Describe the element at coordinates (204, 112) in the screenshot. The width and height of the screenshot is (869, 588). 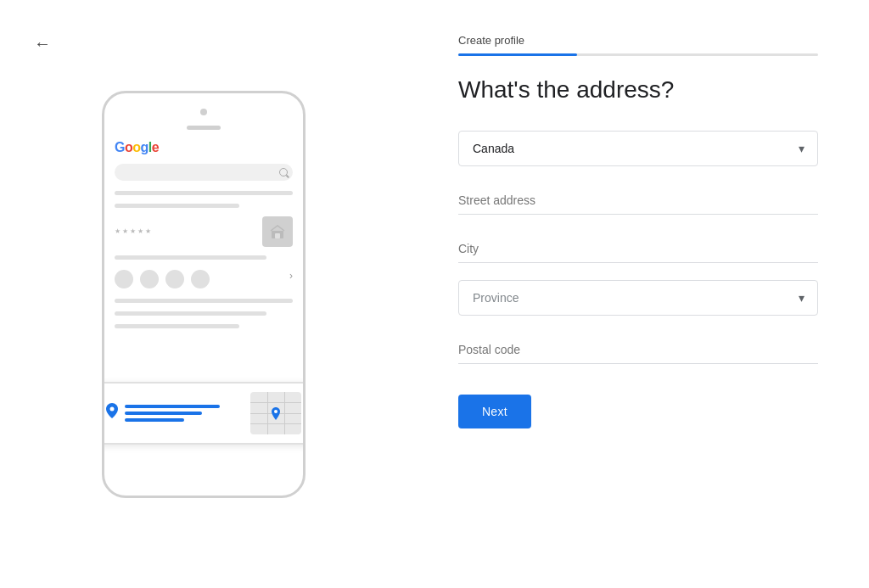
I see `phone-camera` at that location.